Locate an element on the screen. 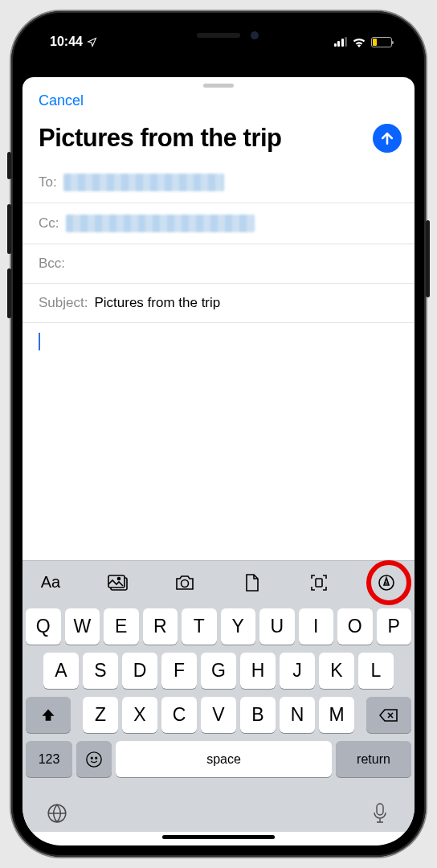 This screenshot has height=868, width=437. photos-icon is located at coordinates (118, 583).